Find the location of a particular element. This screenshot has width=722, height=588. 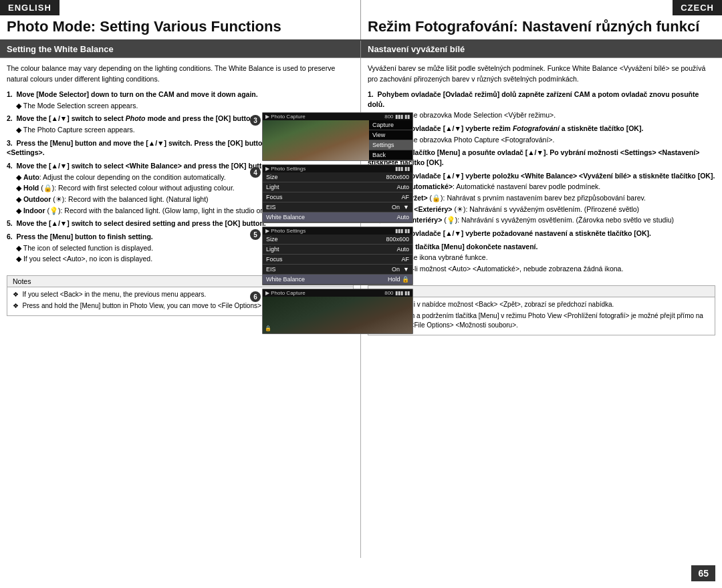

screen-6-topbar: ▶ Photo Capture 800 ▮▮▮ ▮▮ is located at coordinates (338, 293).